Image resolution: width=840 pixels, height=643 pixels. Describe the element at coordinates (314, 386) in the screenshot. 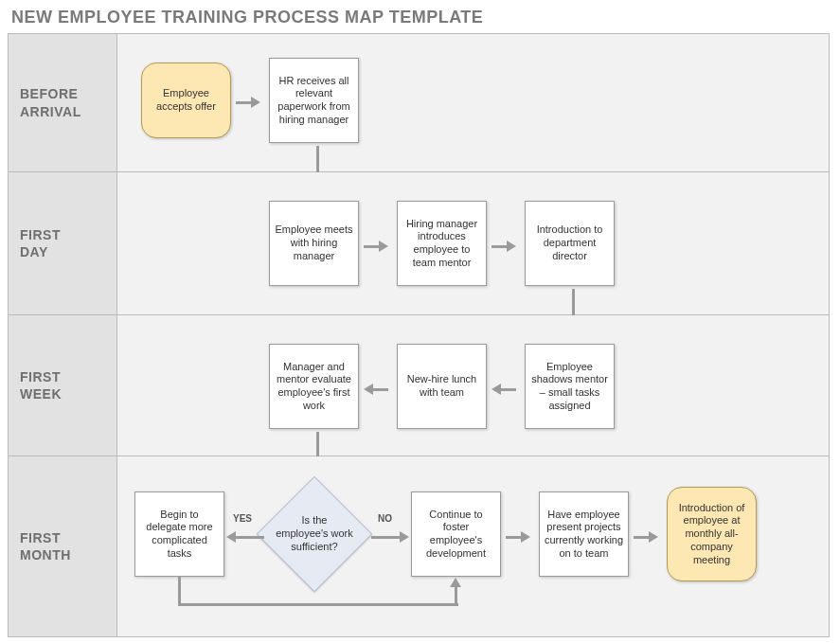

I see `node-evaluate-work: Manager and mentor evaluate employee's f…` at that location.